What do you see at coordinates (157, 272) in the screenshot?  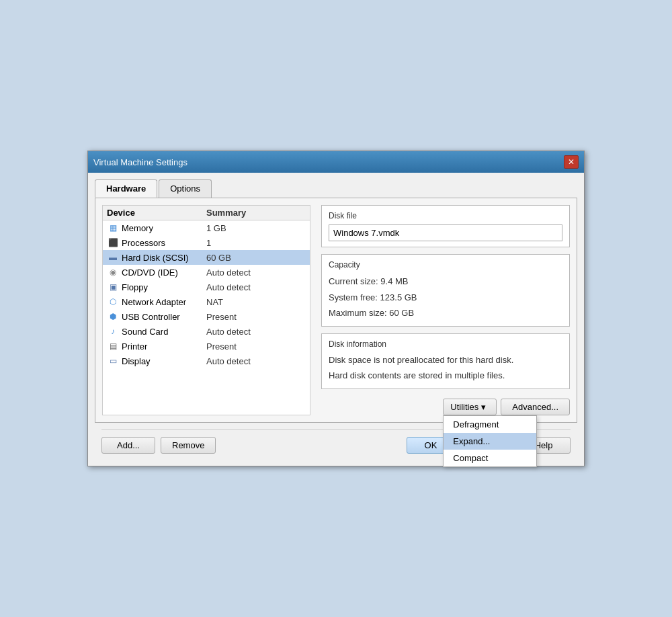 I see `device-cddvd: ◉ CD/DVD (IDE)` at bounding box center [157, 272].